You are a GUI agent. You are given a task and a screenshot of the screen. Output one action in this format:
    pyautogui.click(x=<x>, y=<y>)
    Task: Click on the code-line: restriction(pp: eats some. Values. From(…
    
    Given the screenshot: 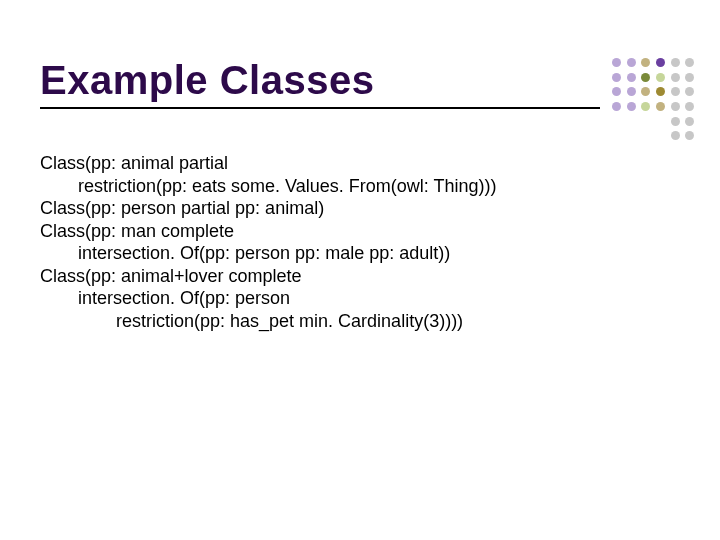 What is the action you would take?
    pyautogui.click(x=340, y=186)
    